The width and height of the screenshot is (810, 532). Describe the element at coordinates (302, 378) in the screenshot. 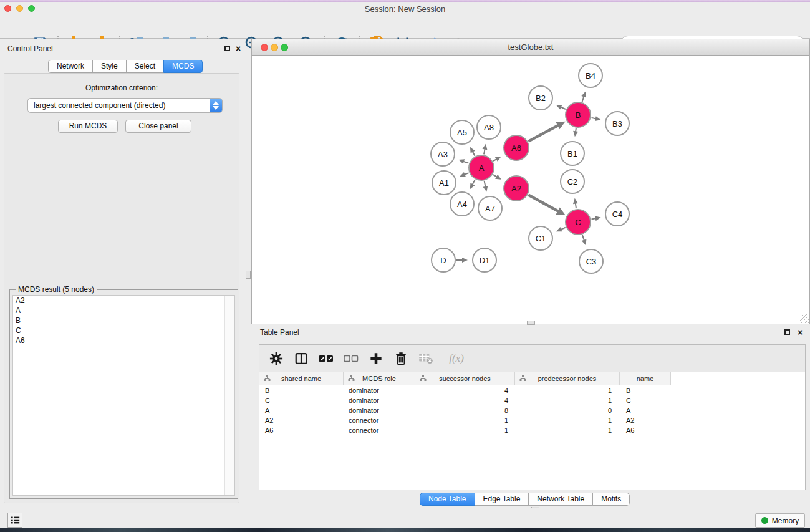

I see `column-header: shared name` at that location.